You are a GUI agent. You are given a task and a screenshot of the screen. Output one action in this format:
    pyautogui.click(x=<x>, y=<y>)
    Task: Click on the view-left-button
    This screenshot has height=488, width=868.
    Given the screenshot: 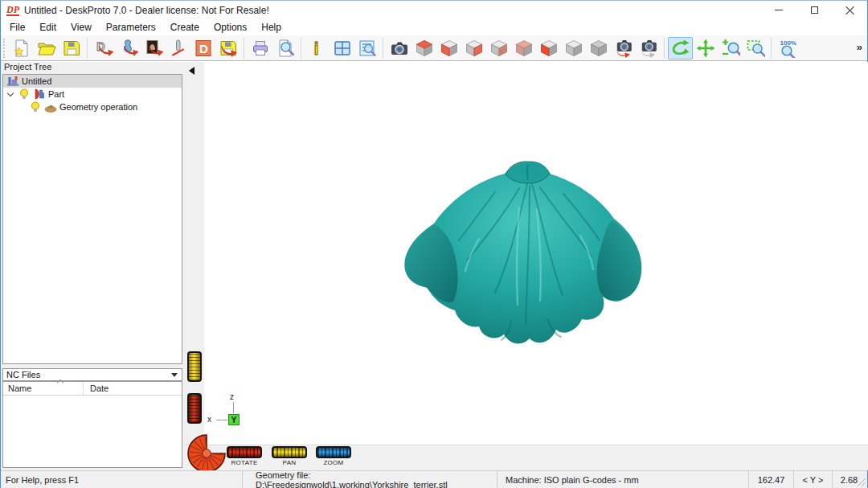 What is the action you would take?
    pyautogui.click(x=548, y=48)
    